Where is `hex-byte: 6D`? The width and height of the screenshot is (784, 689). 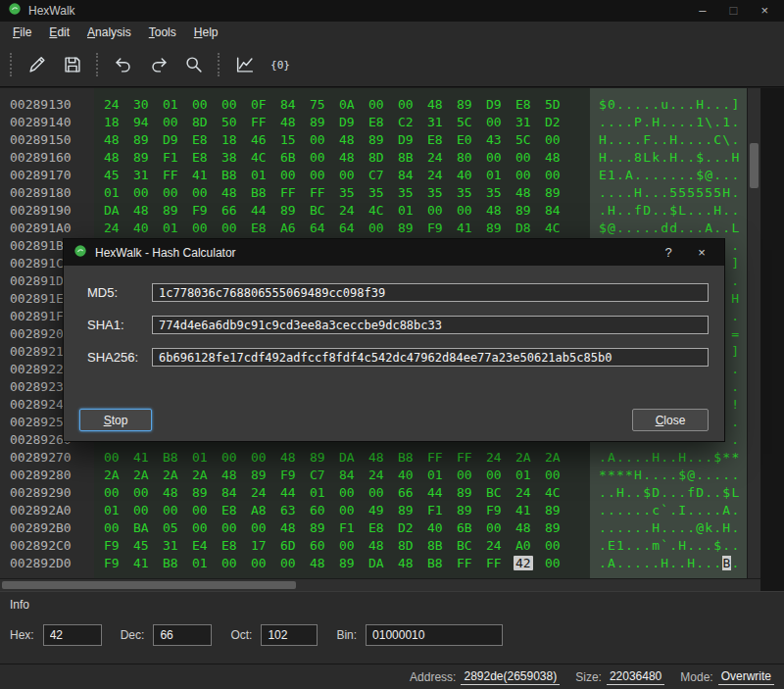 hex-byte: 6D is located at coordinates (295, 546).